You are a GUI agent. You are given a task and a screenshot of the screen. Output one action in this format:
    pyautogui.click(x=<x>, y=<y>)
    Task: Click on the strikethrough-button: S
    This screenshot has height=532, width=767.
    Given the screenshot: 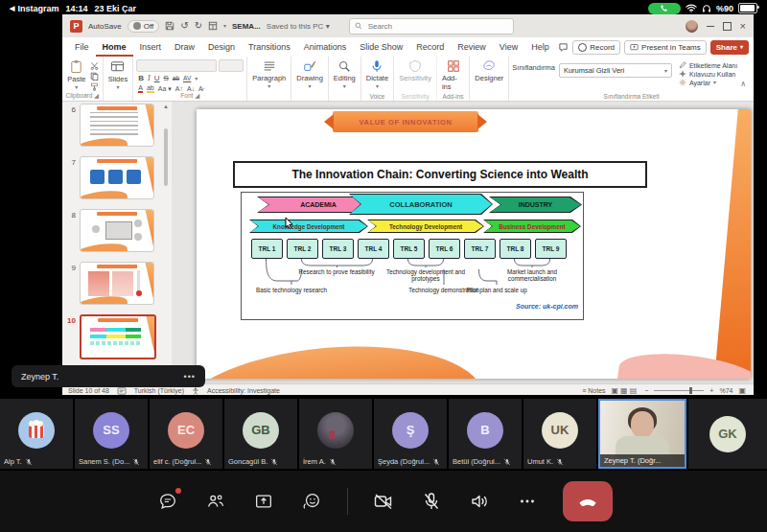 What is the action you would take?
    pyautogui.click(x=167, y=79)
    